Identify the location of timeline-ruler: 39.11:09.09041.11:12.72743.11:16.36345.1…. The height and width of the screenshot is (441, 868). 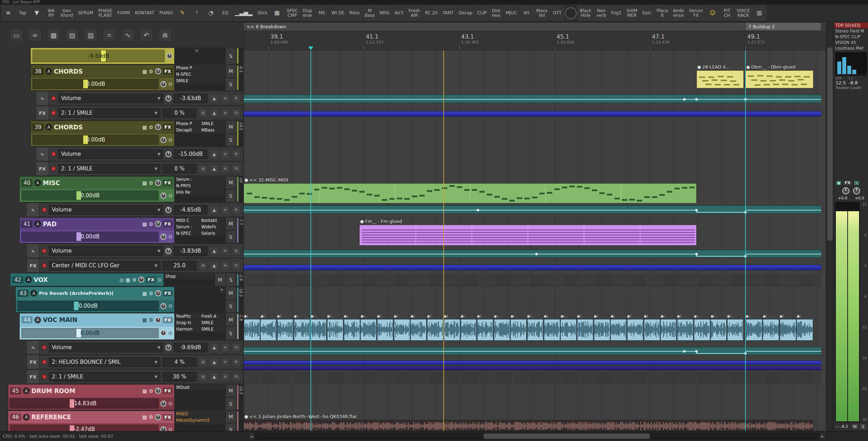
(535, 41).